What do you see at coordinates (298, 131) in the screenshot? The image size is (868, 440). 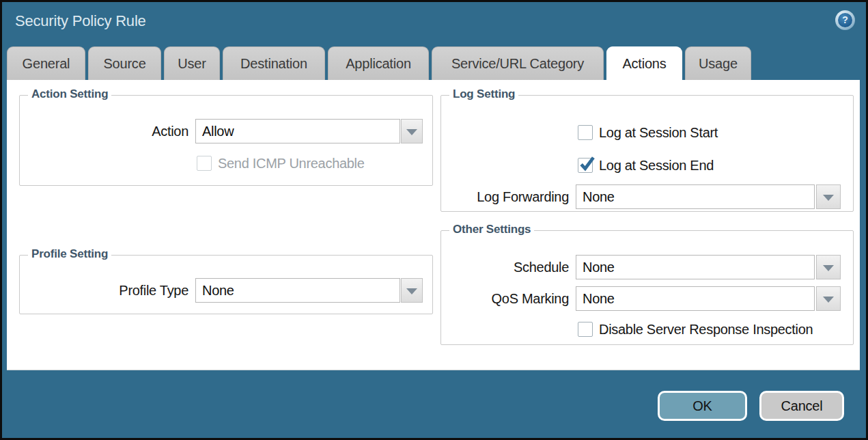 I see `action-value: Allow` at bounding box center [298, 131].